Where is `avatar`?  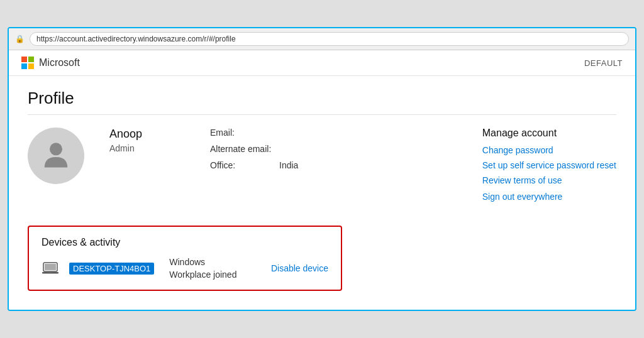 avatar is located at coordinates (56, 156).